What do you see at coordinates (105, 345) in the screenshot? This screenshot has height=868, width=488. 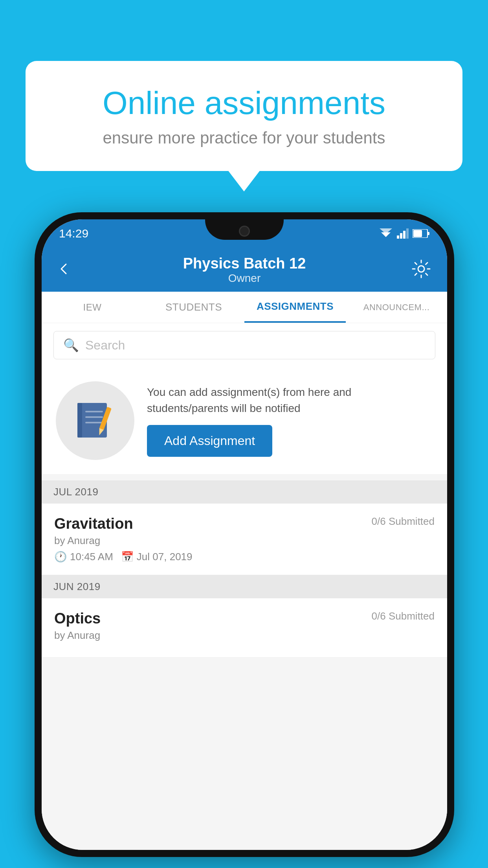 I see `search-placeholder: Search` at bounding box center [105, 345].